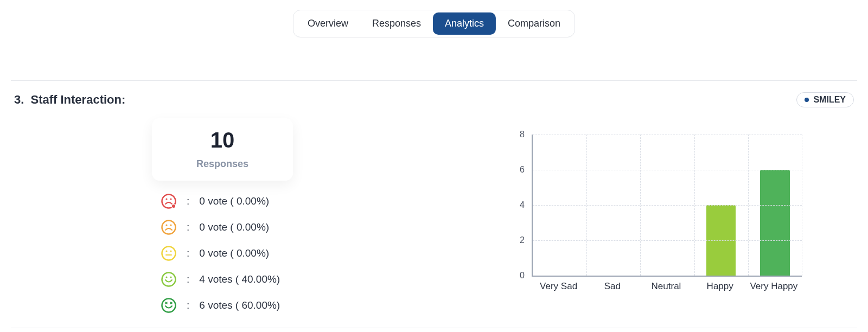 Image resolution: width=868 pixels, height=332 pixels. What do you see at coordinates (666, 286) in the screenshot?
I see `chart-xlabel: Neutral` at bounding box center [666, 286].